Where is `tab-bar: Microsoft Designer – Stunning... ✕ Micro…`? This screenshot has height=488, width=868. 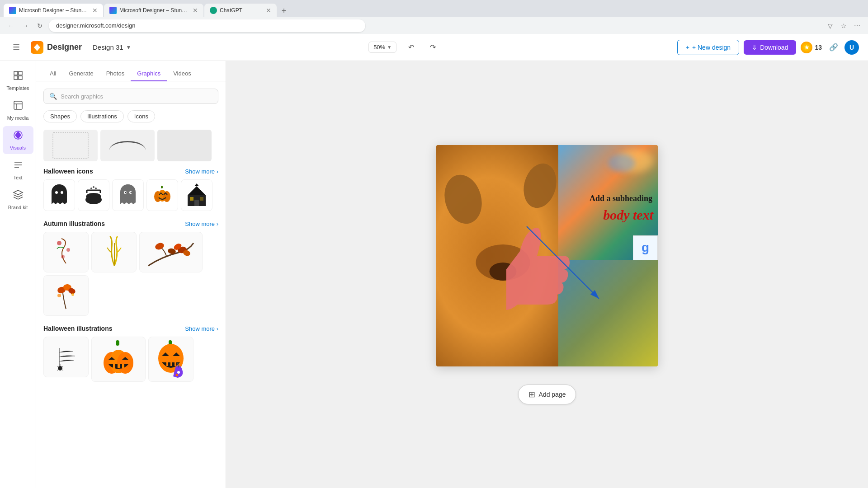 tab-bar: Microsoft Designer – Stunning... ✕ Micro… is located at coordinates (434, 9).